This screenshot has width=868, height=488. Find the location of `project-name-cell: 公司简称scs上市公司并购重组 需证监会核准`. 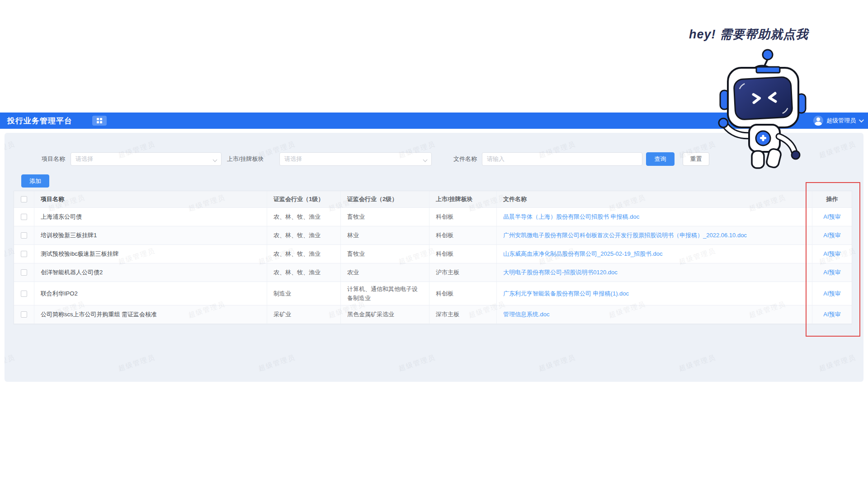

project-name-cell: 公司简称scs上市公司并购重组 需证监会核准 is located at coordinates (151, 314).